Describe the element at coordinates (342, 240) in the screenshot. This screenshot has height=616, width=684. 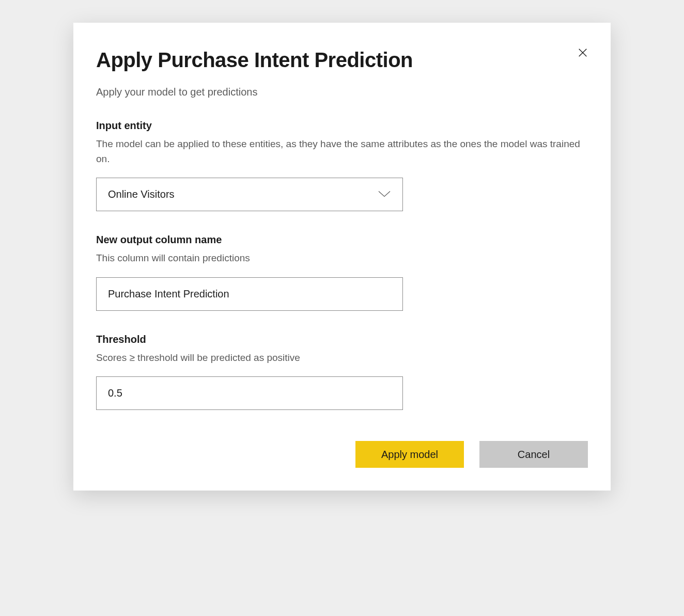
I see `output-column-label: New output column name` at that location.